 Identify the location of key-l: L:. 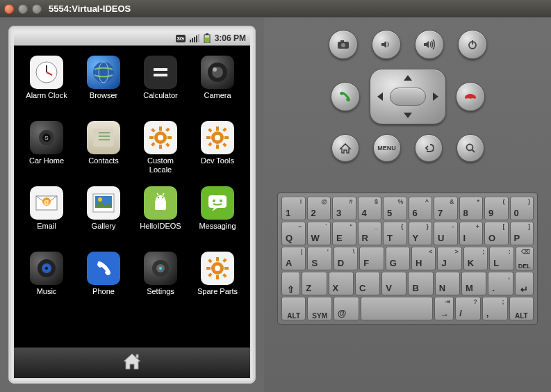
(502, 259).